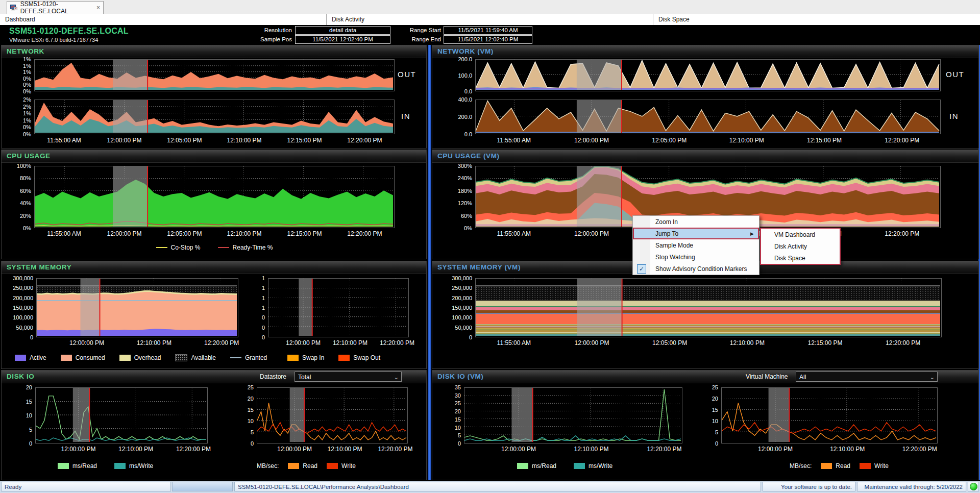  I want to click on legend-item: ms/Write, so click(134, 466).